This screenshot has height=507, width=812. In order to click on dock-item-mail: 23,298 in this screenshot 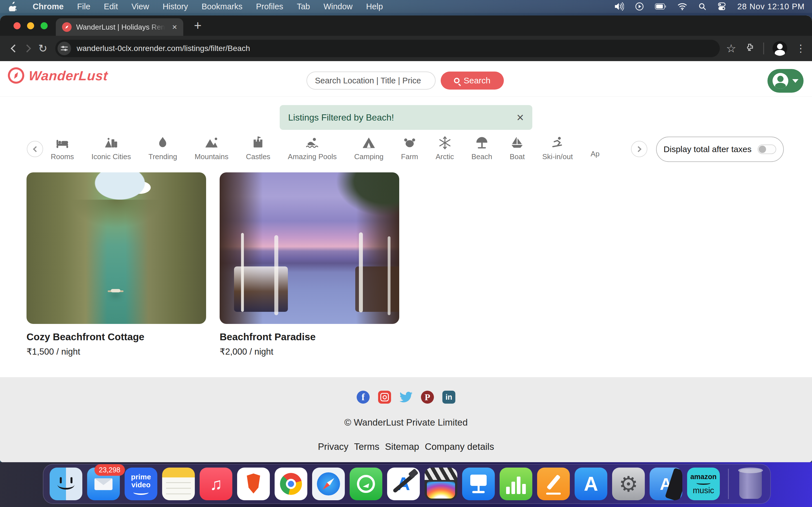, I will do `click(103, 484)`.